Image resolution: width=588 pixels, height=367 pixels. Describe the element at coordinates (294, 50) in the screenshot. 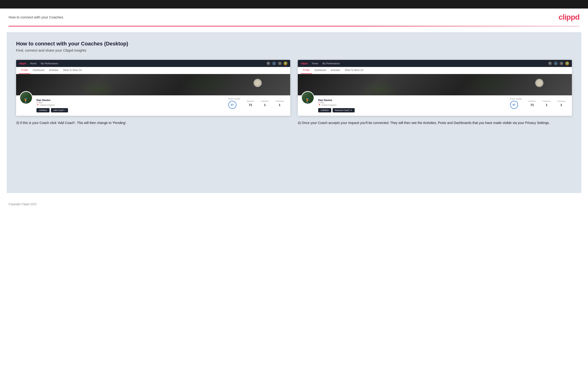

I see `section-subtitle: Find, connect and share your Clippd insi…` at that location.